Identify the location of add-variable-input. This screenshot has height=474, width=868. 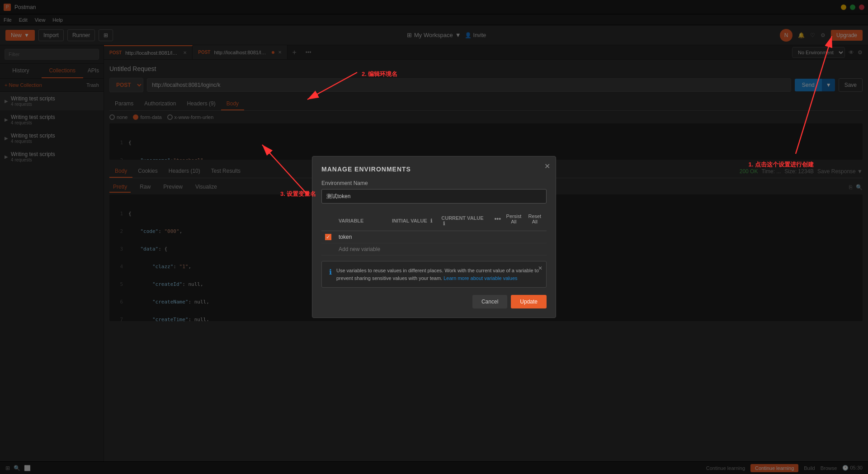
(413, 249).